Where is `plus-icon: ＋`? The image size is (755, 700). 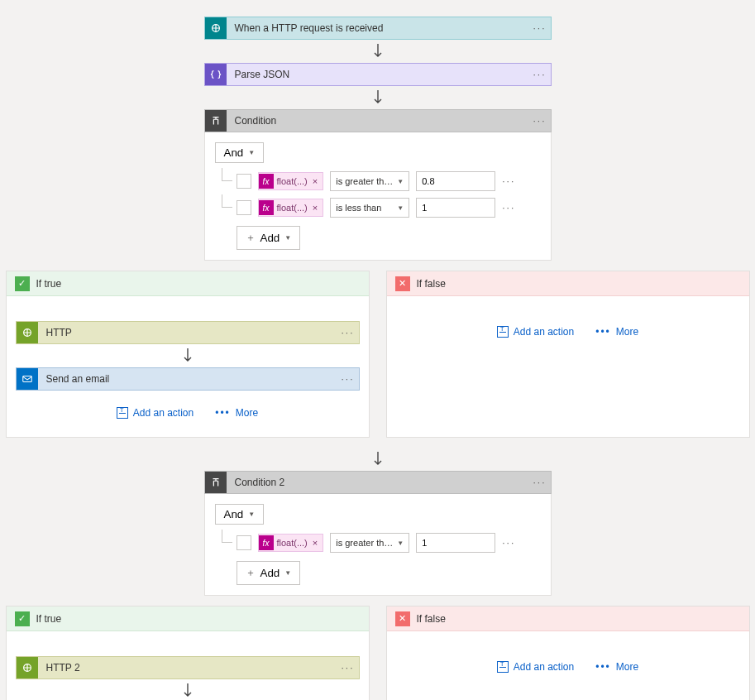 plus-icon: ＋ is located at coordinates (251, 238).